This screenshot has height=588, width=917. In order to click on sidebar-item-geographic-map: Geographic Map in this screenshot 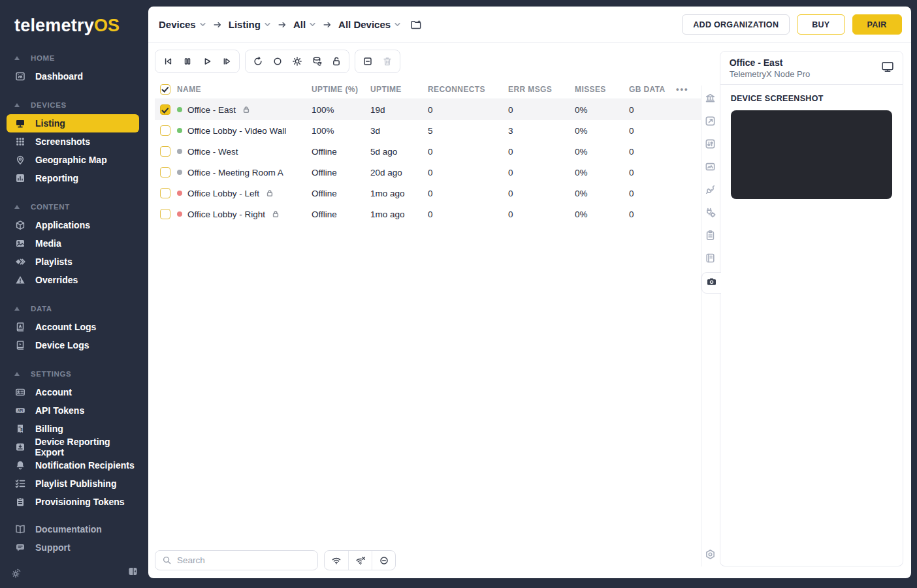, I will do `click(73, 160)`.